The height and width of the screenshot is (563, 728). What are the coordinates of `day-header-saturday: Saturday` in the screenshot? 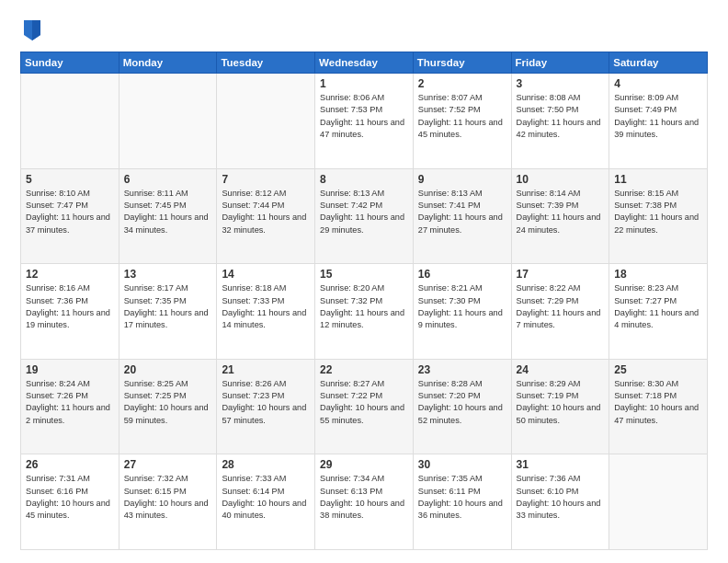 It's located at (658, 63).